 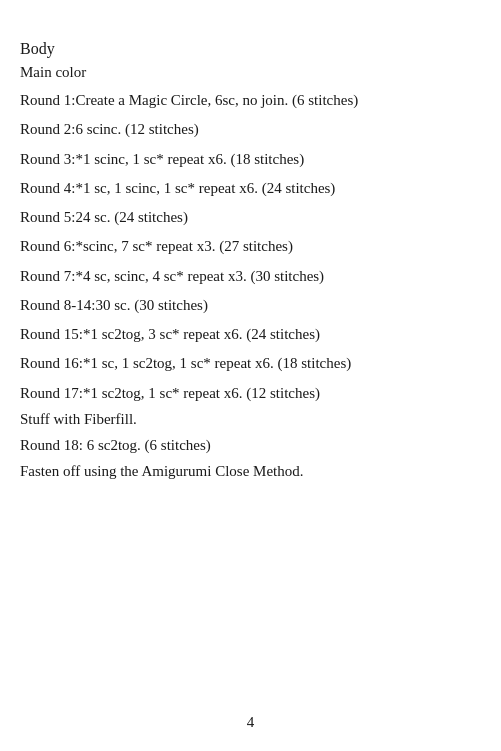 I want to click on round-5-text: 24 sc. (24 stitches), so click(x=131, y=217).